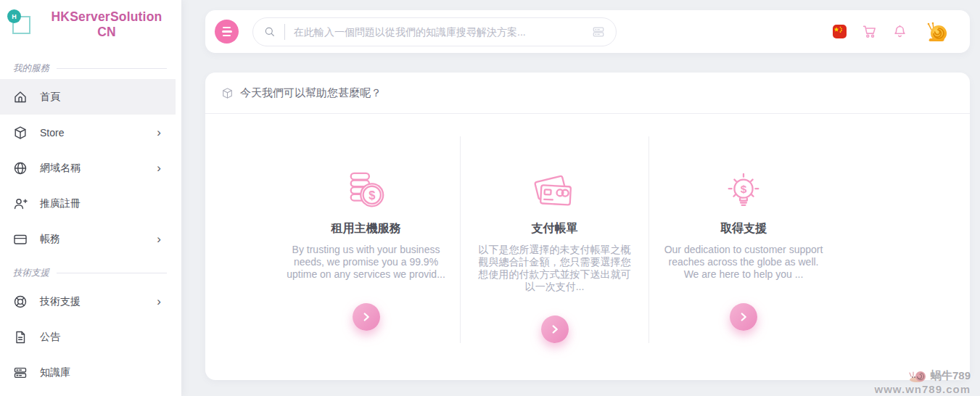 Image resolution: width=980 pixels, height=396 pixels. I want to click on card-get-support: $ 取得支援 Our dedication to customer suppor…, so click(744, 239).